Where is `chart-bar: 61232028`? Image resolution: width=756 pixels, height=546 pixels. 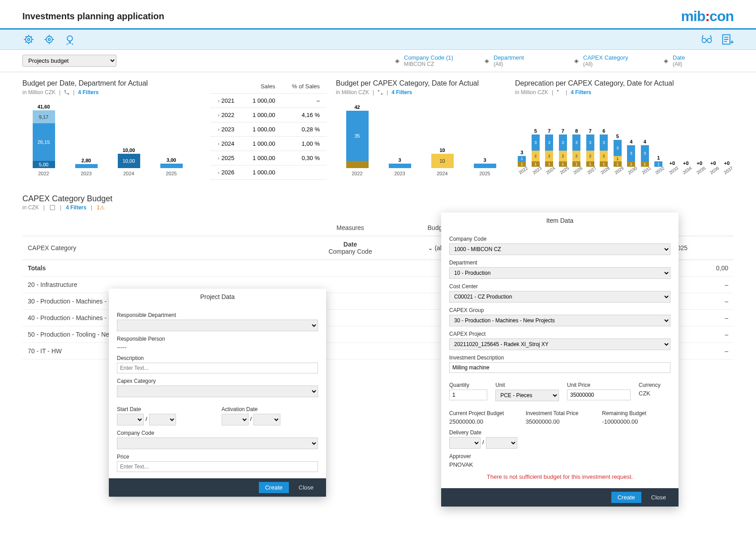 chart-bar: 61232028 is located at coordinates (604, 152).